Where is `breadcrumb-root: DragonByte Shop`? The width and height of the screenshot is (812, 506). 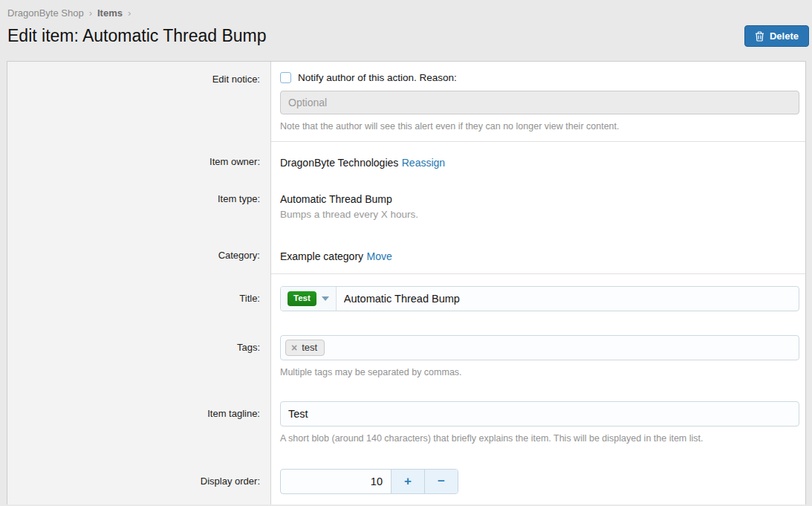 breadcrumb-root: DragonByte Shop is located at coordinates (46, 13).